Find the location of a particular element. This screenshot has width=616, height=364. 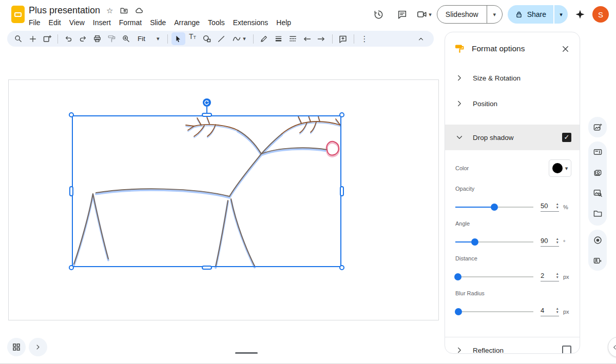

gemini-sparkle-icon is located at coordinates (580, 14).